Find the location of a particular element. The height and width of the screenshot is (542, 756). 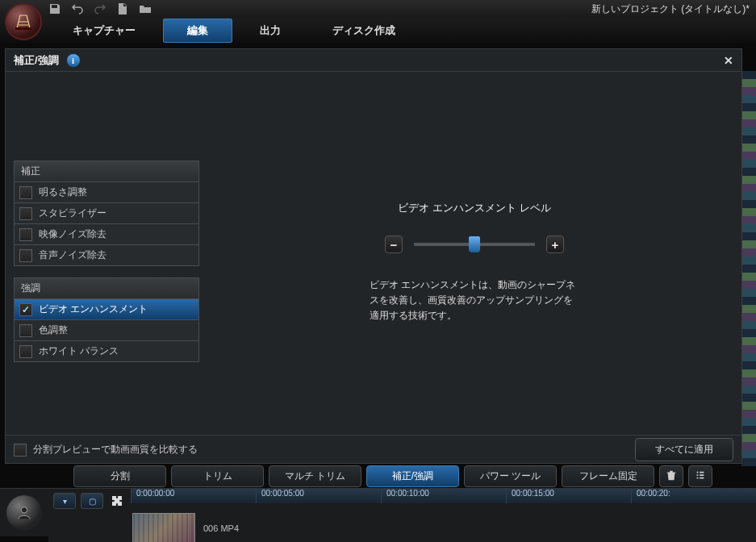

clip-filename: 006 MP4 is located at coordinates (221, 528).